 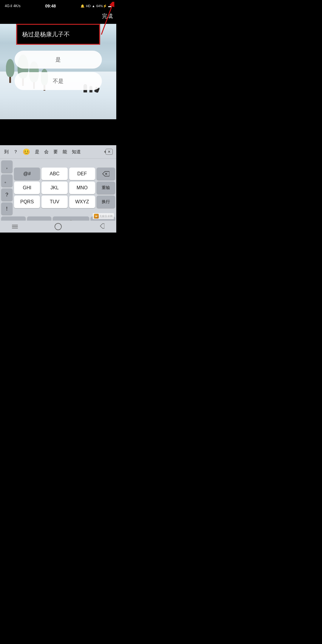 I want to click on key-newline: 换行, so click(x=106, y=202).